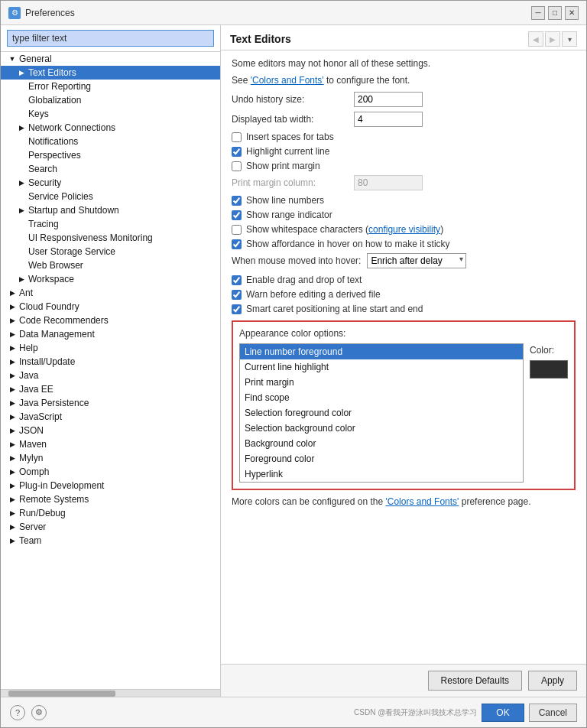 This screenshot has width=587, height=728. Describe the element at coordinates (237, 138) in the screenshot. I see `insert-spaces-checkbox` at that location.